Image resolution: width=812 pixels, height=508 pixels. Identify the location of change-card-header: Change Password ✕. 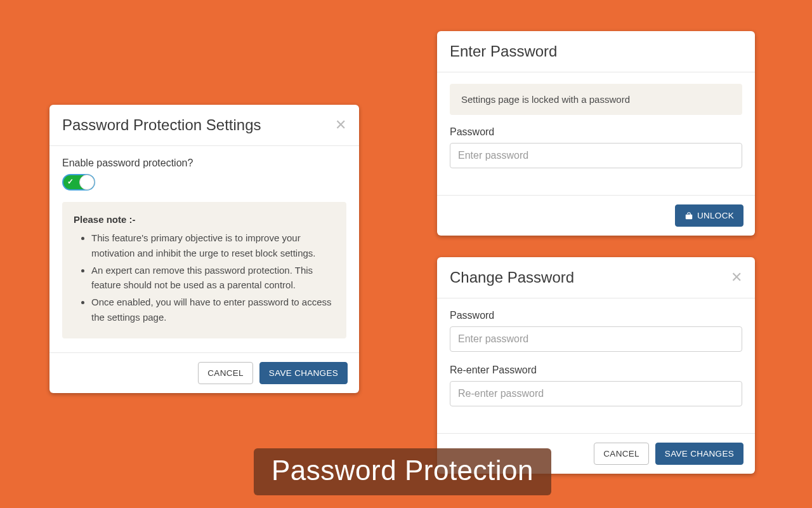
(596, 278).